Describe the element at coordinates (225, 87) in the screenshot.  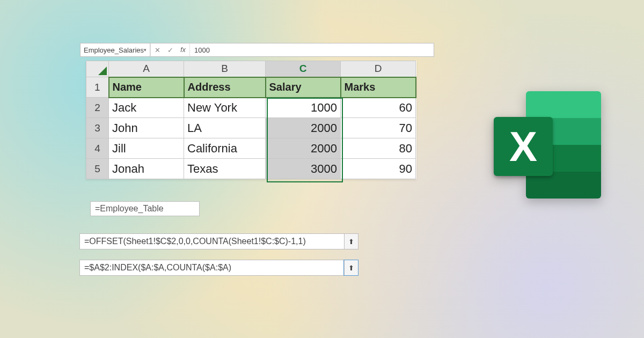
I see `cell-b1: Address` at that location.